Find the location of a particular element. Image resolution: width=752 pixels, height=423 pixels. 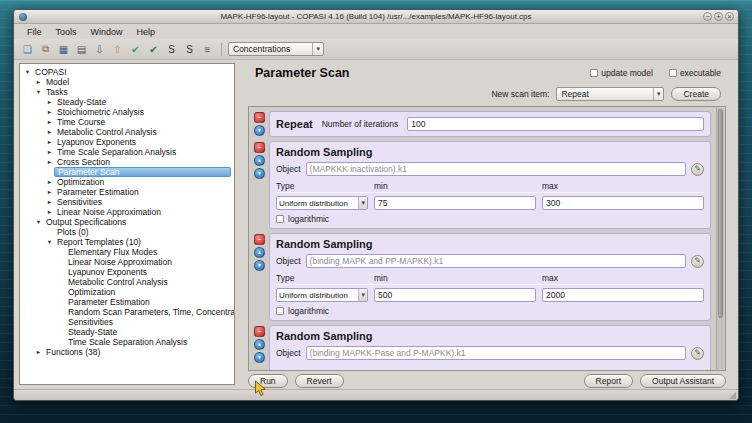

tree-item-optimization: Optimization is located at coordinates (127, 292).